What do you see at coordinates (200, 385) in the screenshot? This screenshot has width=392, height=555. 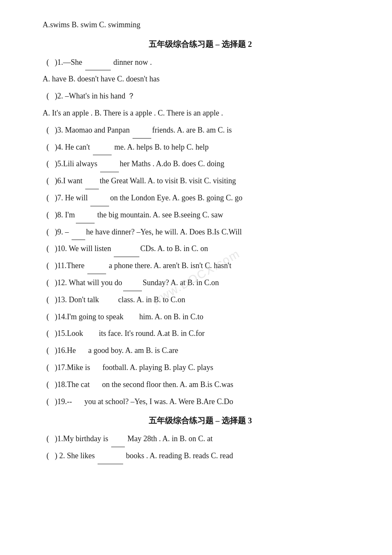 I see `question-2-18: ( )18.The cat on the second floor then. …` at bounding box center [200, 385].